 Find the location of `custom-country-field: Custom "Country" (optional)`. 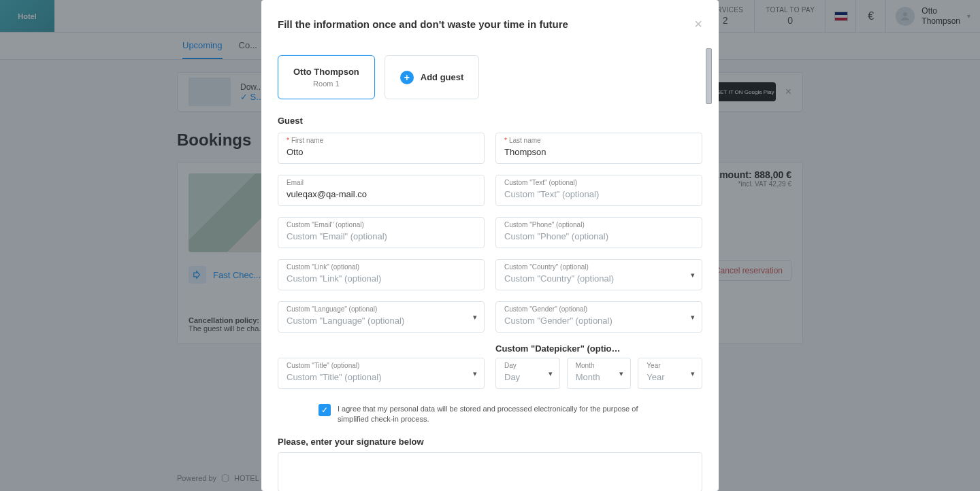

custom-country-field: Custom "Country" (optional) is located at coordinates (599, 275).